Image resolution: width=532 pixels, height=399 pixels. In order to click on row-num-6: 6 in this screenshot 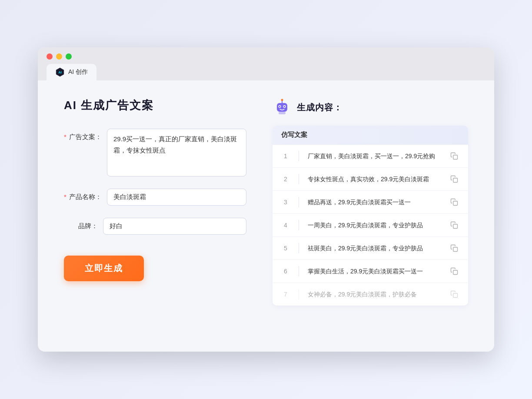, I will do `click(286, 271)`.